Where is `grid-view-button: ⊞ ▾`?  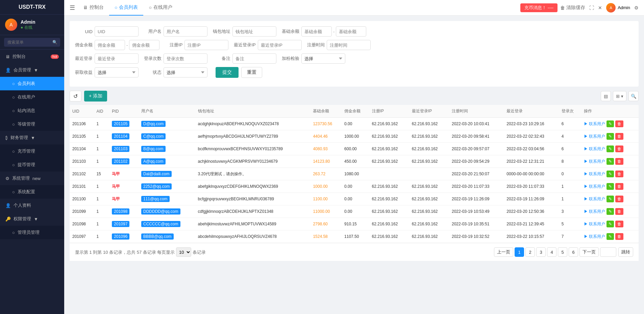 grid-view-button: ⊞ ▾ is located at coordinates (620, 96).